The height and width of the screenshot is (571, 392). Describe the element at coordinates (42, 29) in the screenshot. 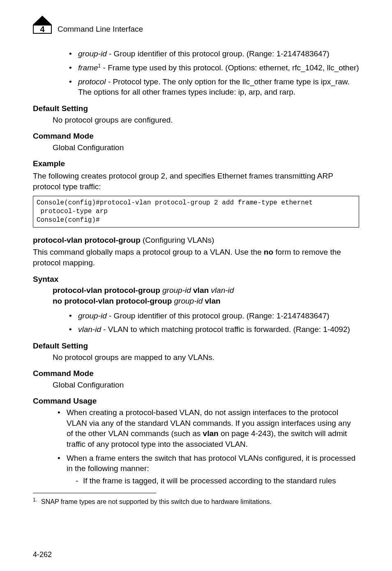

I see `chapter-number-box: 4` at that location.